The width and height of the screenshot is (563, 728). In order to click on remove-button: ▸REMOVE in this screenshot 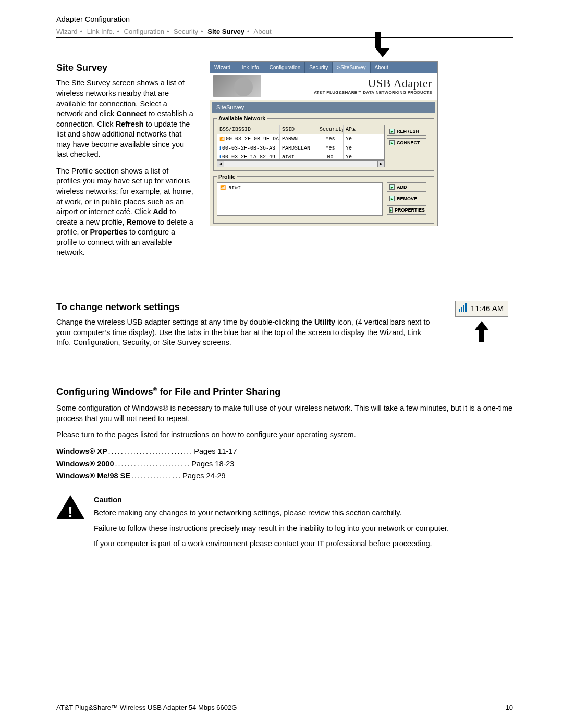, I will do `click(407, 199)`.